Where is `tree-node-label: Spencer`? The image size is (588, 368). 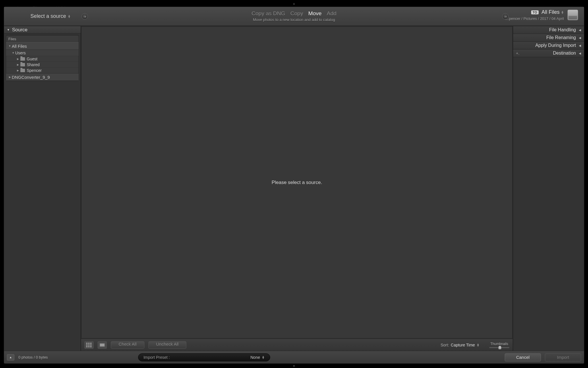
tree-node-label: Spencer is located at coordinates (34, 70).